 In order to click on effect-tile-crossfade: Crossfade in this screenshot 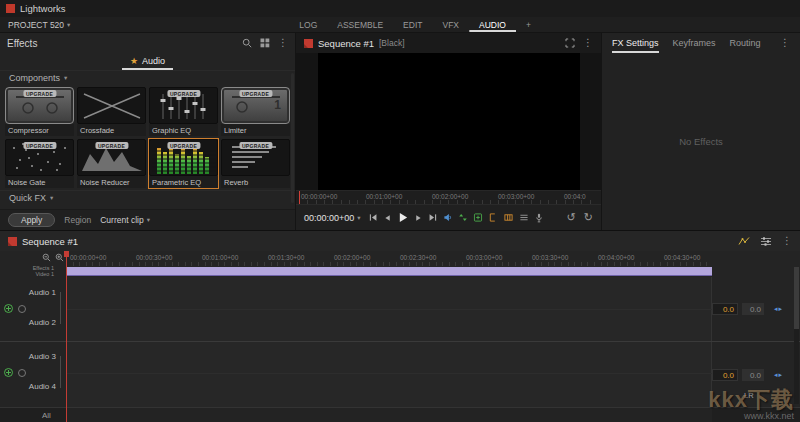, I will do `click(112, 112)`.